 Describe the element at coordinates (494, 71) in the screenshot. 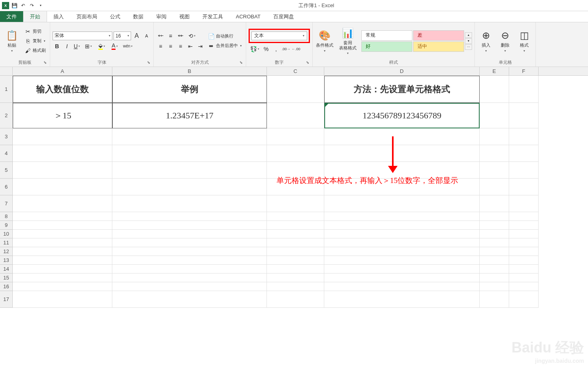

I see `col-header-E: E` at that location.